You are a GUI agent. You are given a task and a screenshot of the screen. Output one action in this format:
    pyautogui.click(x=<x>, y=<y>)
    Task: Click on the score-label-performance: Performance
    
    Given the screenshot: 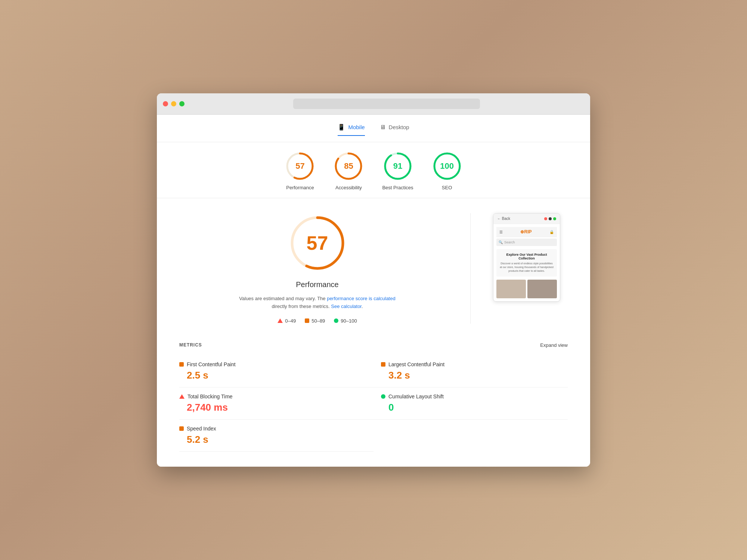 What is the action you would take?
    pyautogui.click(x=300, y=187)
    